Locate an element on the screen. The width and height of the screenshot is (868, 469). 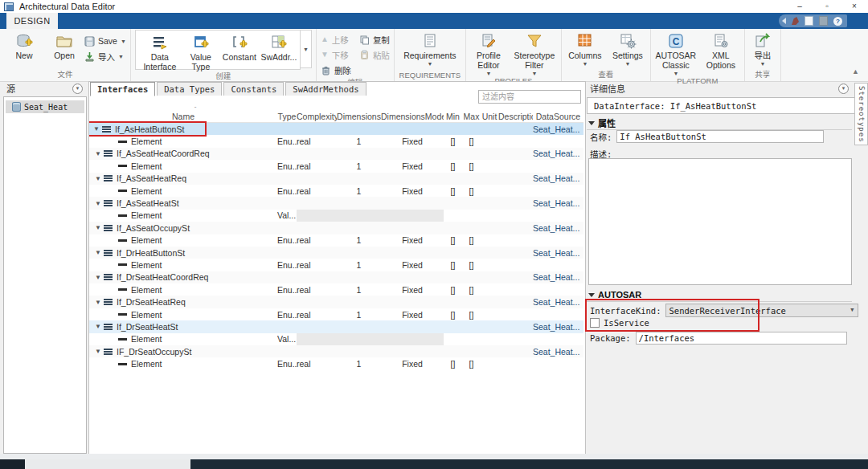
taskbar-app-segment is located at coordinates (108, 464).